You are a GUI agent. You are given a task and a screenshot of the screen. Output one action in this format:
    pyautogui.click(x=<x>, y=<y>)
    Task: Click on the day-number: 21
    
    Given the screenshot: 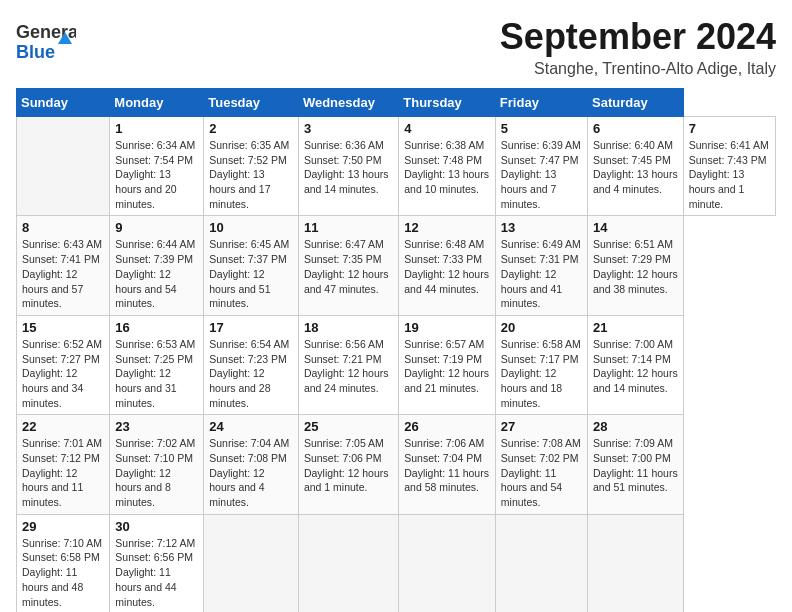 What is the action you would take?
    pyautogui.click(x=636, y=328)
    